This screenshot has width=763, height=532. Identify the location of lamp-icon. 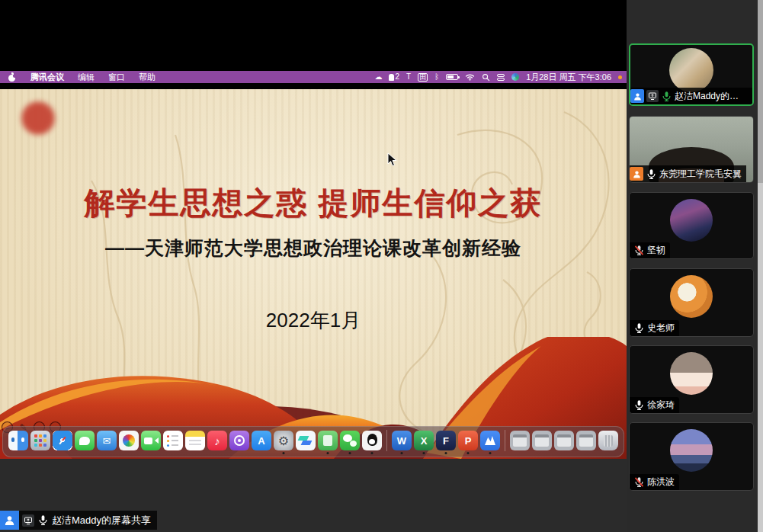
(392, 78).